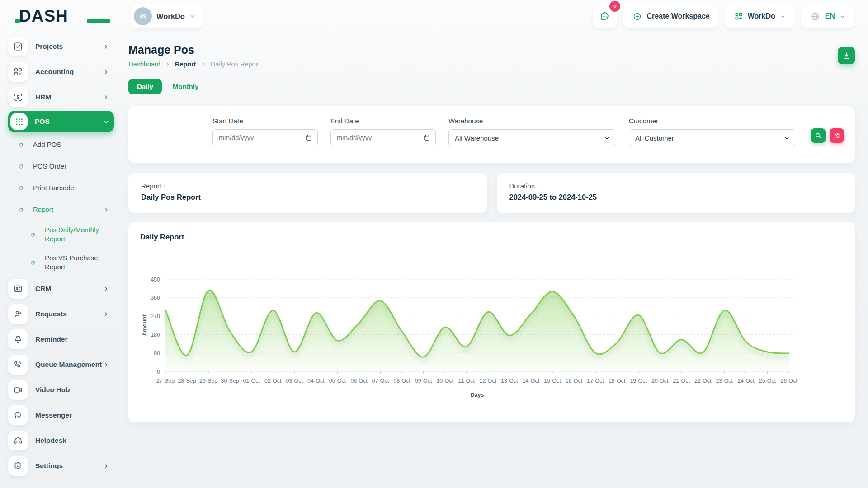 This screenshot has width=868, height=488. I want to click on filter-actions, so click(827, 136).